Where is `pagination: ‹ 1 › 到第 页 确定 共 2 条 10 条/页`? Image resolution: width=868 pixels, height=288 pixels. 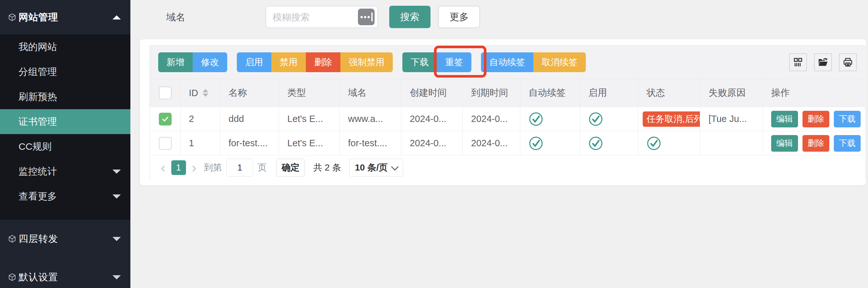 pagination: ‹ 1 › 到第 页 确定 共 2 条 10 条/页 is located at coordinates (507, 168).